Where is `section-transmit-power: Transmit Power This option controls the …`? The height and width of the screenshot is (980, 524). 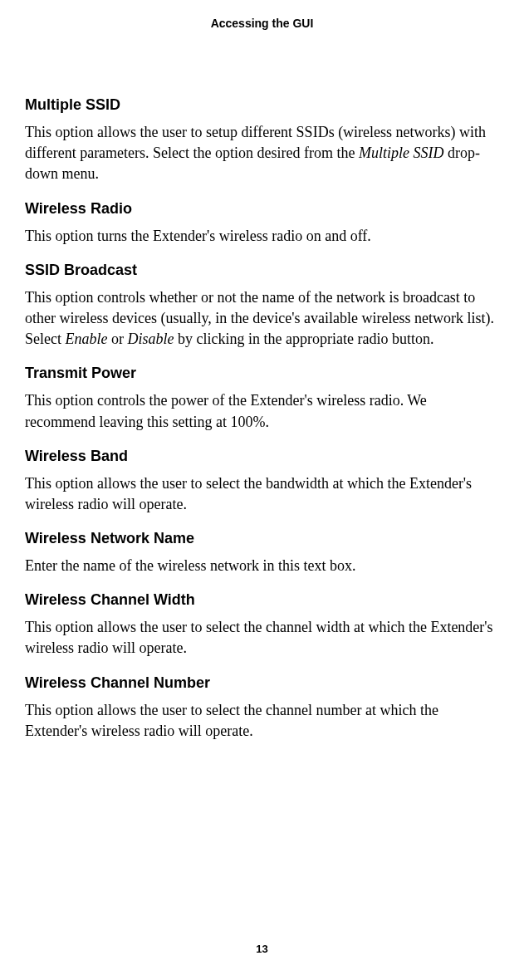 section-transmit-power: Transmit Power This option controls the … is located at coordinates (262, 399).